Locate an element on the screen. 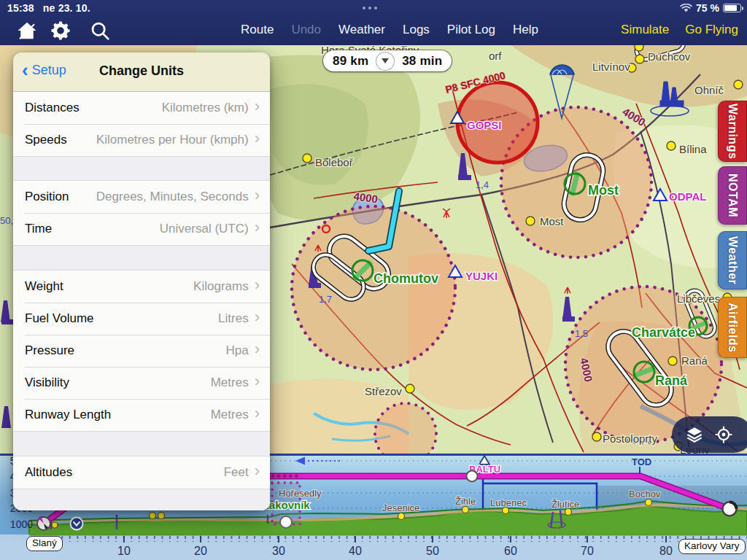 This screenshot has width=747, height=560. row-visibility: Visibility Metres › is located at coordinates (142, 383).